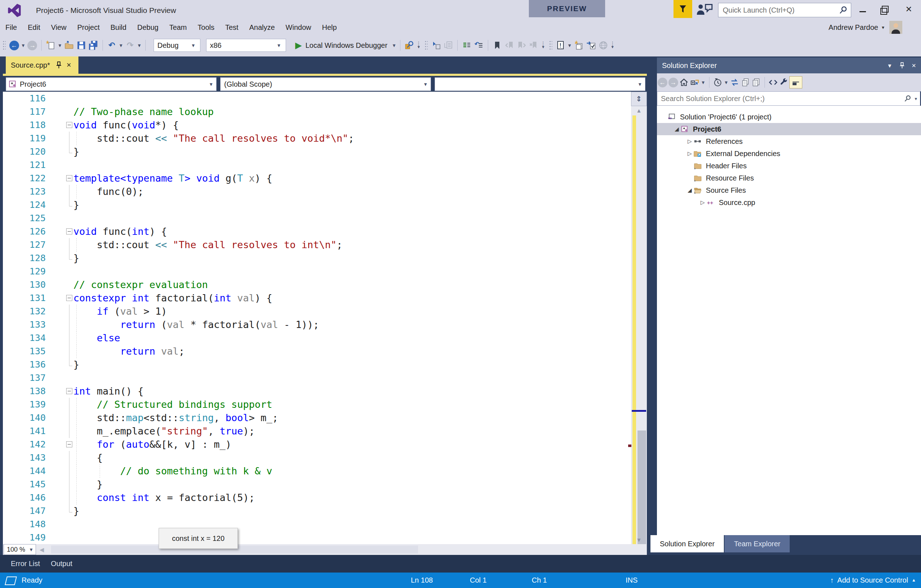 Image resolution: width=921 pixels, height=588 pixels. What do you see at coordinates (317, 498) in the screenshot?
I see `code-line: 146 const int x = factorial(5);` at bounding box center [317, 498].